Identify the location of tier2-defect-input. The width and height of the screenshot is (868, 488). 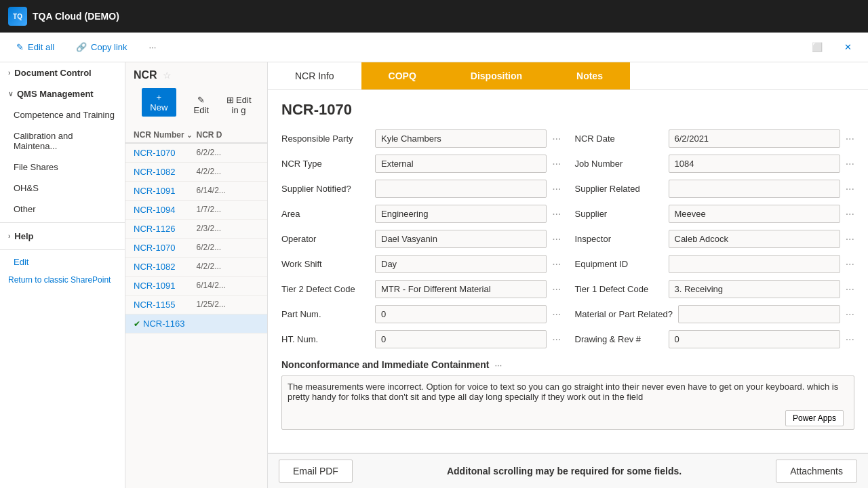
(461, 289).